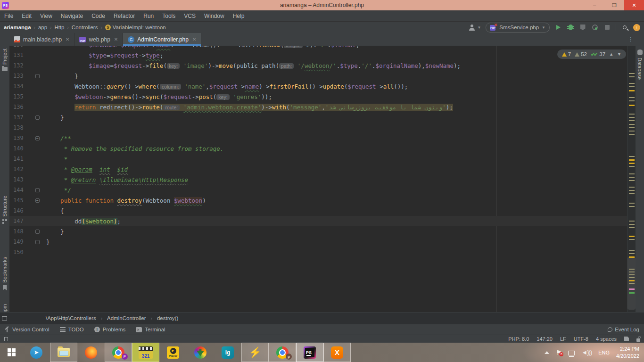  I want to click on code-line: 136 return redirect()->route(route: 'adm…, so click(318, 107).